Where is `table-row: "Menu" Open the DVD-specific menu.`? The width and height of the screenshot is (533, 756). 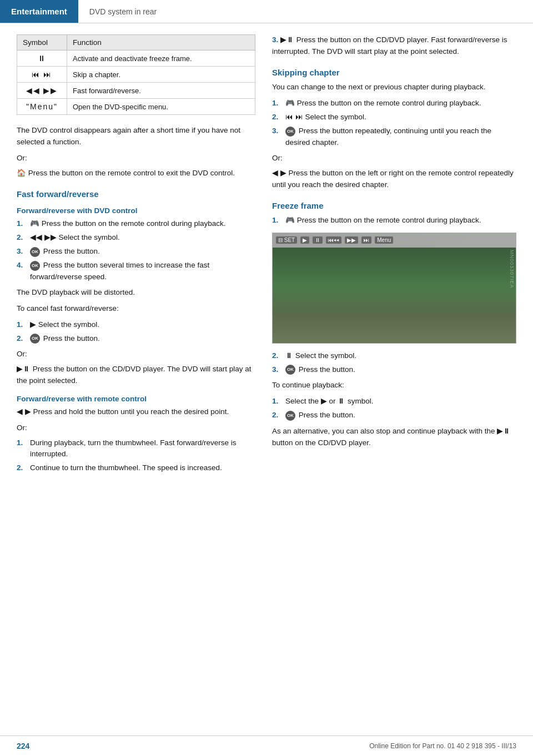
table-row: "Menu" Open the DVD-specific menu. is located at coordinates (137, 107).